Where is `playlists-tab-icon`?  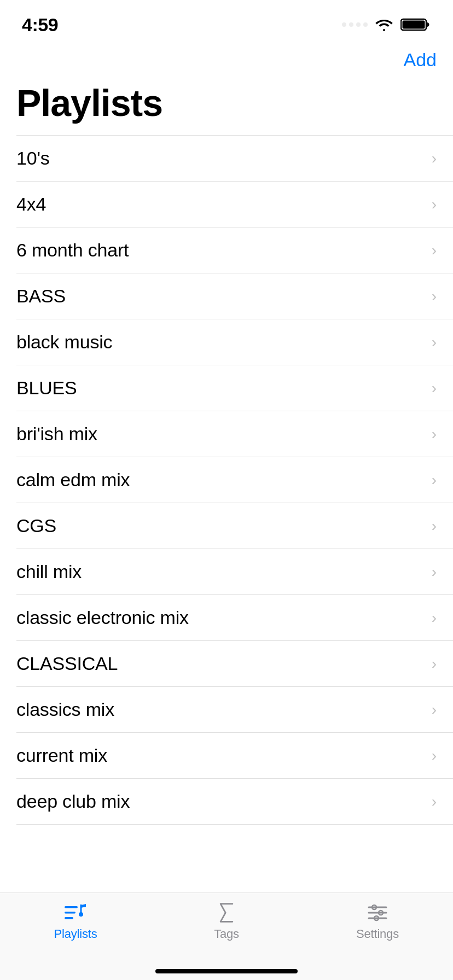
playlists-tab-icon is located at coordinates (76, 913).